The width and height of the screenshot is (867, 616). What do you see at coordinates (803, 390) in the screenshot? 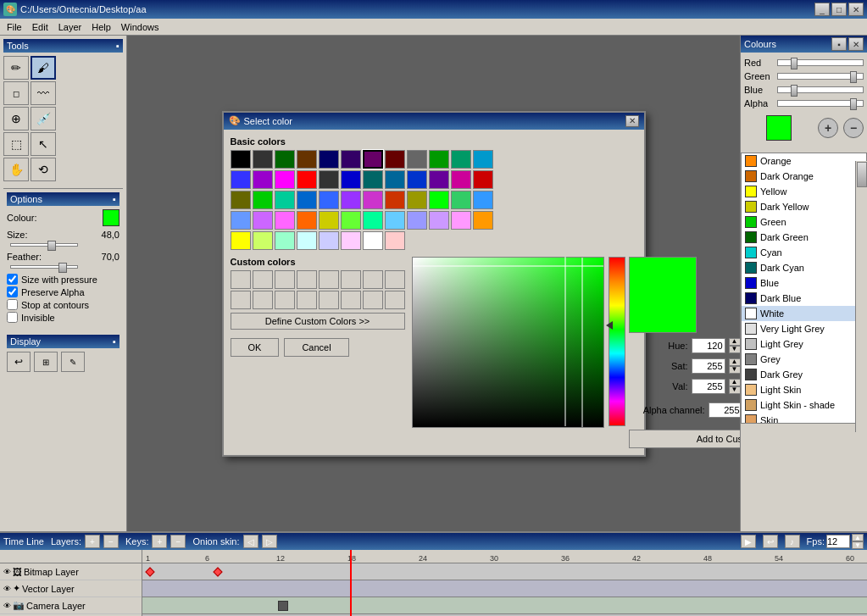
I see `color-list-item: Light Skin` at bounding box center [803, 390].